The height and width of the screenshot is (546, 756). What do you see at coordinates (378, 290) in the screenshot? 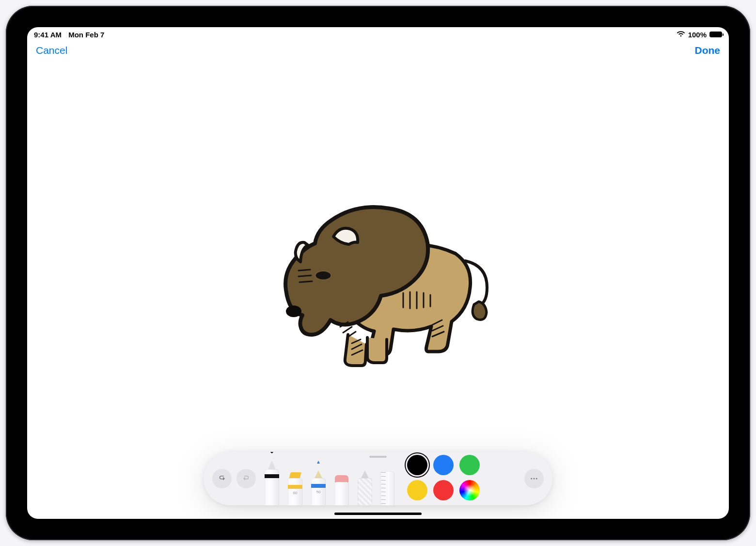
I see `bison-drawing` at bounding box center [378, 290].